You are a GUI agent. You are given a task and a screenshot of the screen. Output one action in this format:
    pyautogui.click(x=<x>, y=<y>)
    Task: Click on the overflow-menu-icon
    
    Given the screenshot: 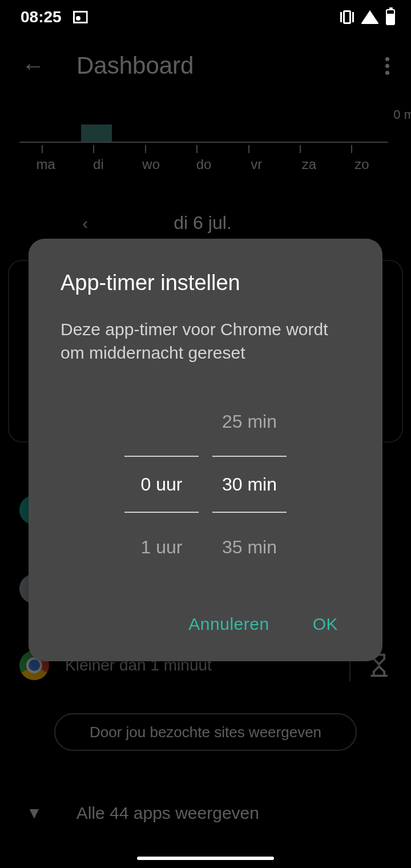 What is the action you would take?
    pyautogui.click(x=387, y=66)
    